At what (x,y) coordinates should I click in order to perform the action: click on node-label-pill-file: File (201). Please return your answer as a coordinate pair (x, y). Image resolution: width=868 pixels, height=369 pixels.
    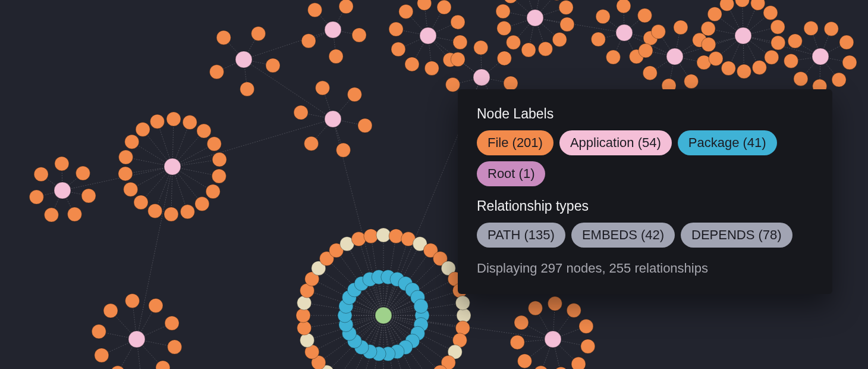
    Looking at the image, I should click on (515, 143).